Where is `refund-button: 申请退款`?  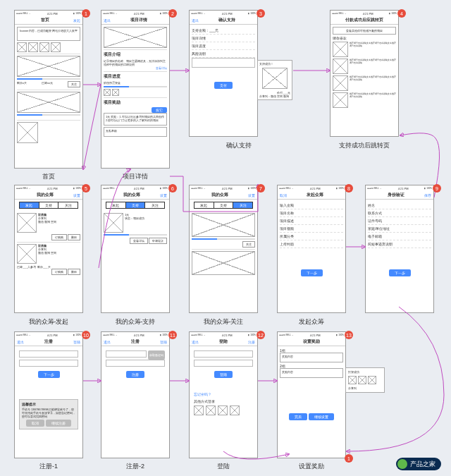
refund-button: 申请退款 is located at coordinates (158, 241).